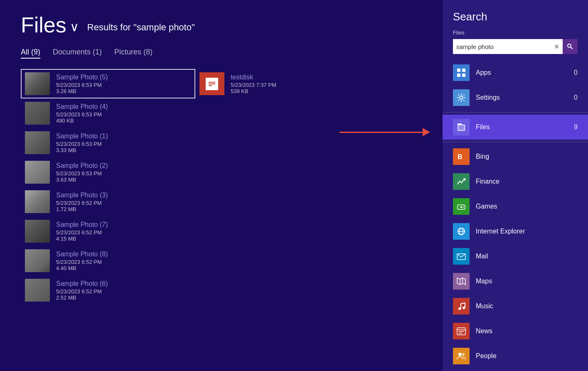 This screenshot has height=371, width=588. I want to click on file-info: Sample Photo (3) 5/23/2023 6:52 PM 1.72 …, so click(82, 202).